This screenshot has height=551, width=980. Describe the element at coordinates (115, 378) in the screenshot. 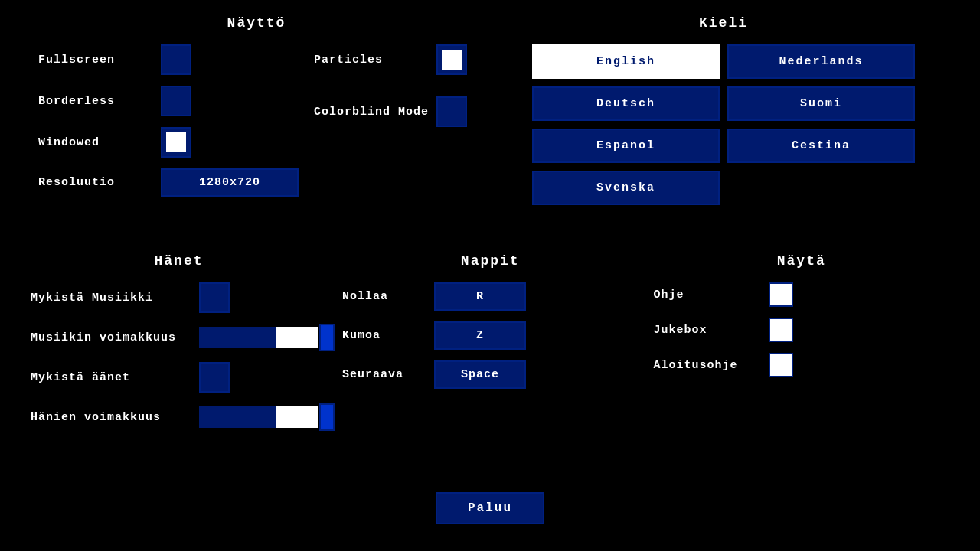

I see `mykista-aanet-label: Mykistä äänet` at that location.